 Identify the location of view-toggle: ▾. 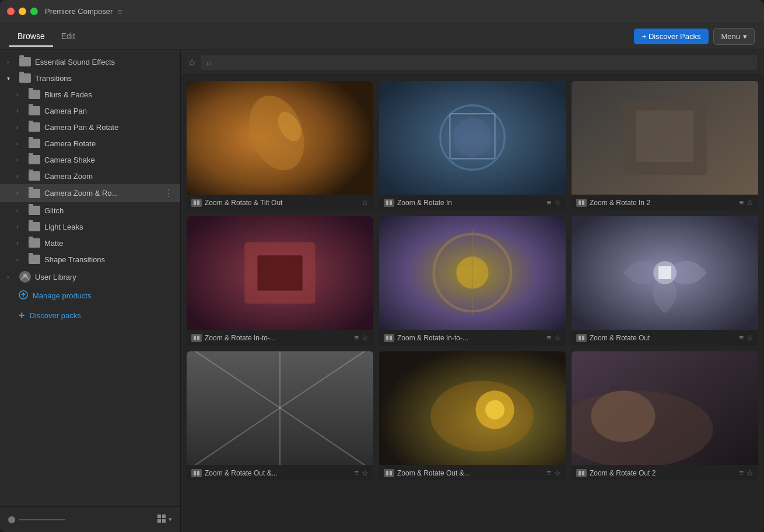
(164, 520).